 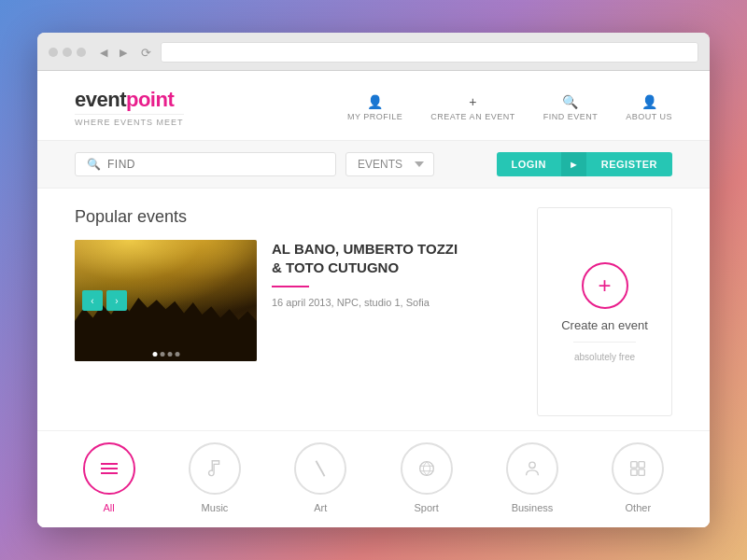 What do you see at coordinates (215, 508) in the screenshot?
I see `category-music-label: Music` at bounding box center [215, 508].